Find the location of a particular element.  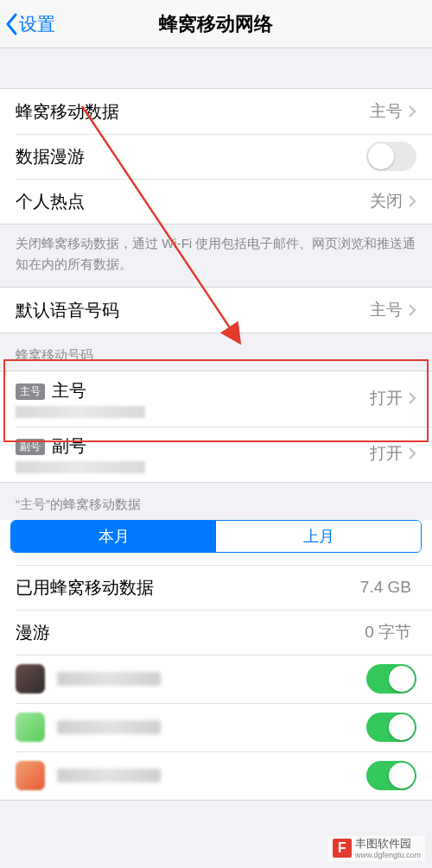

cellular-footer-note: 关闭蜂窝移动数据，通过 Wi-Fi 使用包括电子邮件、网页浏览和推送通知在内的所… is located at coordinates (216, 256).